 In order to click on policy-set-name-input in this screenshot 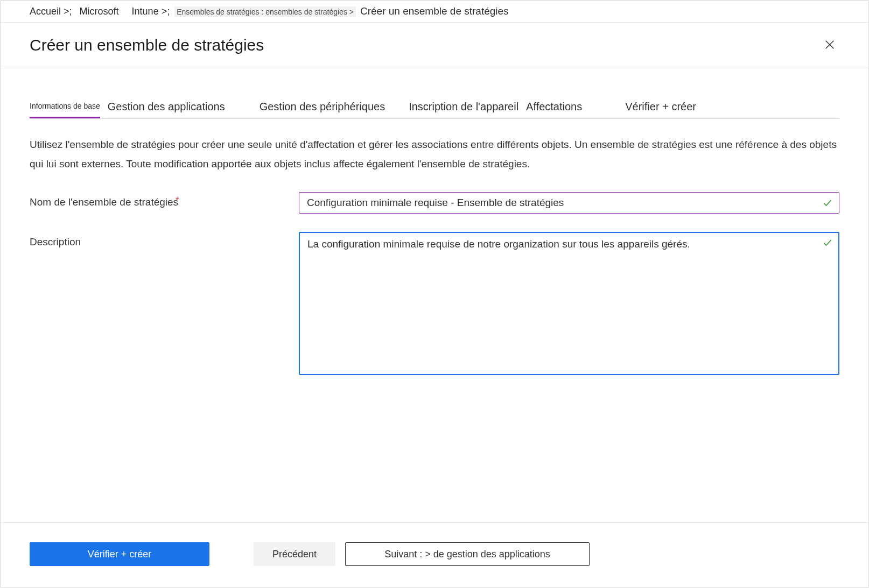, I will do `click(569, 203)`.